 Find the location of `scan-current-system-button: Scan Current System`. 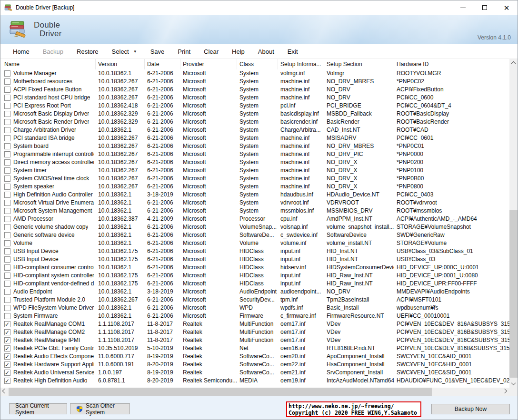

scan-current-system-button: Scan Current System is located at coordinates (38, 409).